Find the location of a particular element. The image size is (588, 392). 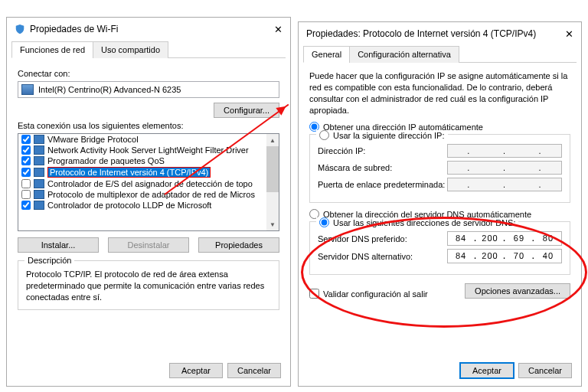

list-item: Network Activity Hook Server LightWeight… is located at coordinates (149, 150).